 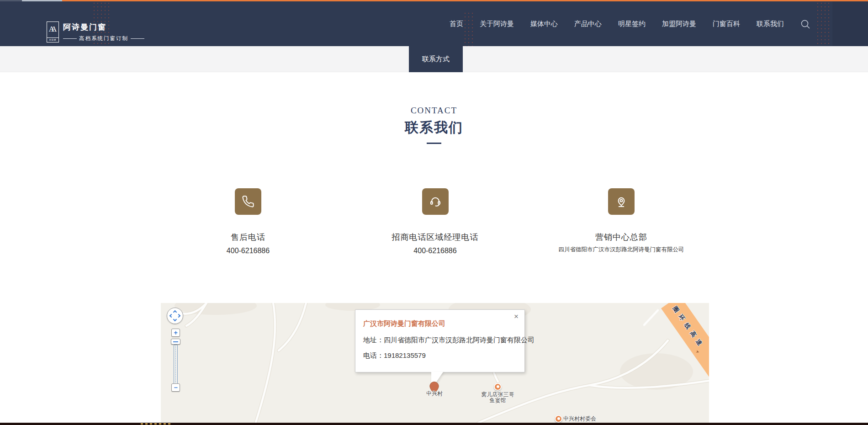 I want to click on header: AA ASM 阿诗曼门窗 高档系统门窗订制 首页 关于阿诗曼 媒体中心 产品中心…, so click(x=434, y=24).